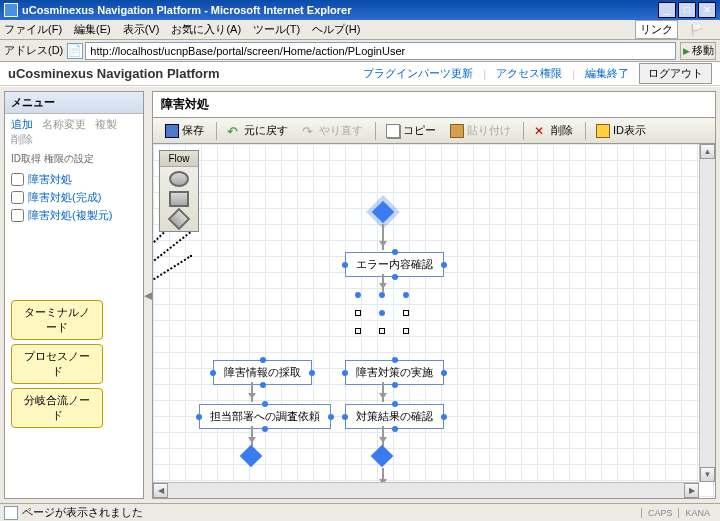 The image size is (720, 521). Describe the element at coordinates (621, 130) in the screenshot. I see `id-show-button: ID表示` at that location.